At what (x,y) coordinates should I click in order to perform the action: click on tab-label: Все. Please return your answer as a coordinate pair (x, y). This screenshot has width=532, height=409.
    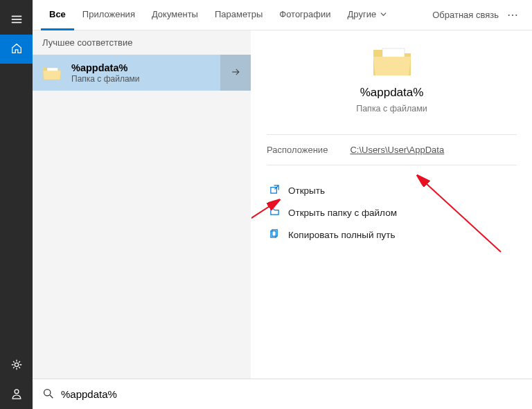
    Looking at the image, I should click on (57, 14).